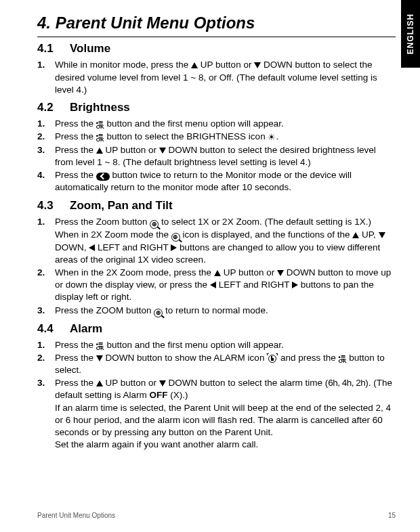 The image size is (420, 532). Describe the element at coordinates (217, 77) in the screenshot. I see `section-4-1-steps: 1. While in monitor mode, press the UP b…` at that location.